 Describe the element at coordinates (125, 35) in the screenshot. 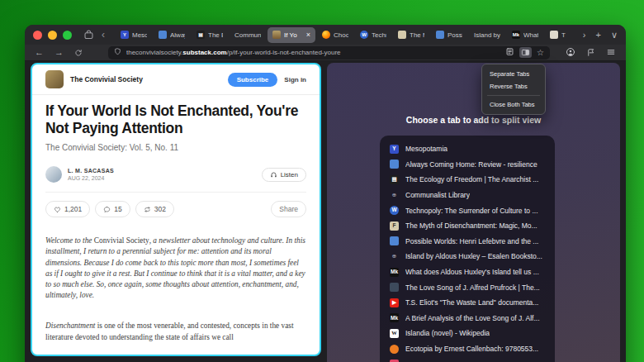

I see `tab-favicon: Y` at that location.